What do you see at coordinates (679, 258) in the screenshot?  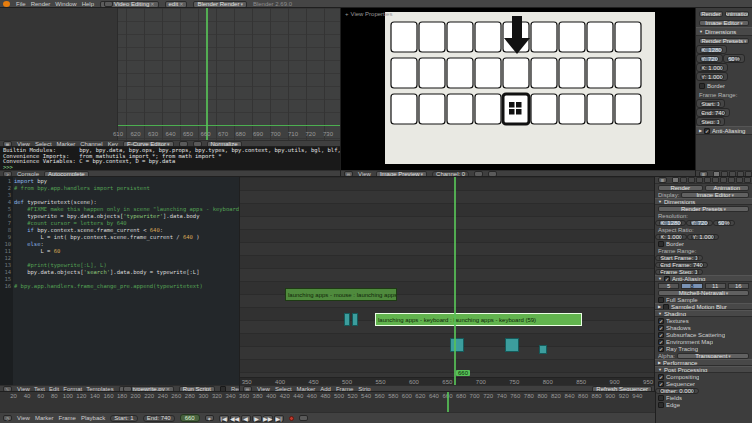 I see `start-frame-1-field: Start Frame: 1` at bounding box center [679, 258].